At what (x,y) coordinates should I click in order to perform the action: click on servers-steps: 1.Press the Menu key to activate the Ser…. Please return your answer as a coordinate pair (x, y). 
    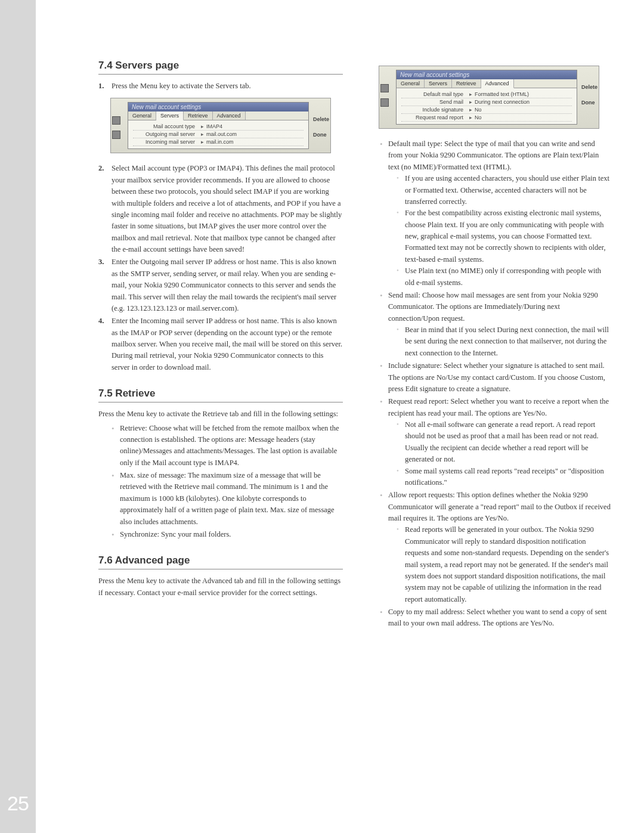
    Looking at the image, I should click on (221, 86).